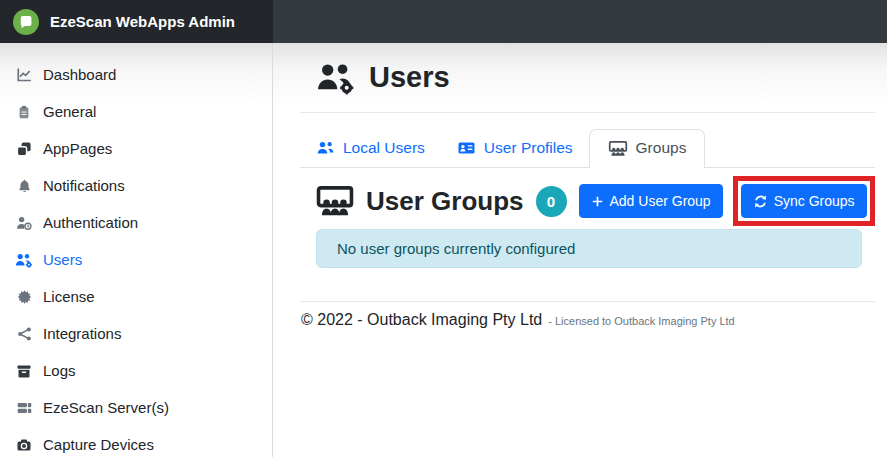  What do you see at coordinates (136, 186) in the screenshot?
I see `sidebar-item-notifications: Notifications` at bounding box center [136, 186].